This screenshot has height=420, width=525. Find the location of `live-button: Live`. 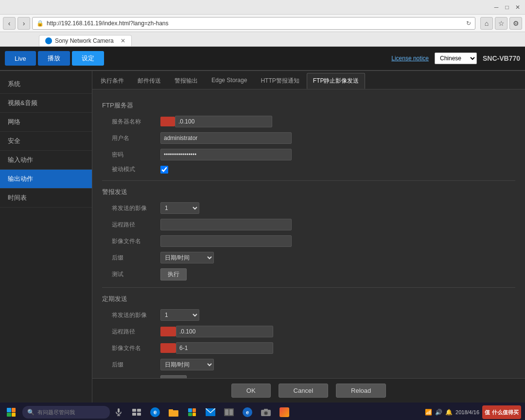

live-button: Live is located at coordinates (20, 58).